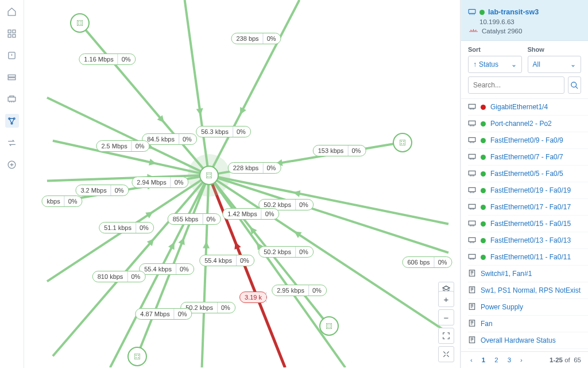 This screenshot has width=588, height=368. Describe the element at coordinates (12, 55) in the screenshot. I see `alerts-icon` at that location.